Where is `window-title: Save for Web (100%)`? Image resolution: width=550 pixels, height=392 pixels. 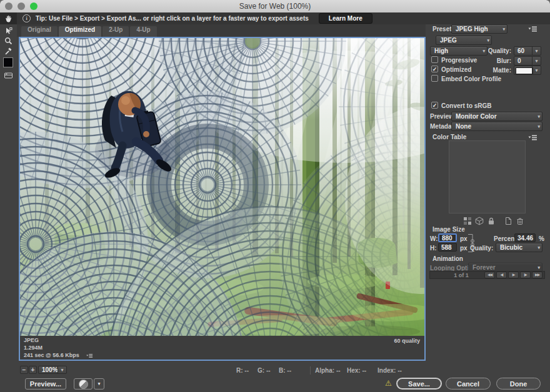 window-title: Save for Web (100%) is located at coordinates (275, 6).